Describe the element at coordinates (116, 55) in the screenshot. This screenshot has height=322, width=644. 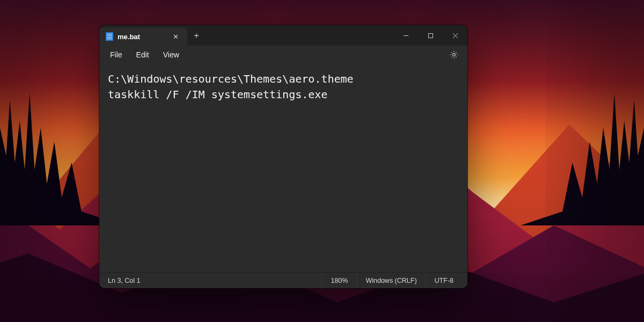
I see `menu-file: File` at that location.